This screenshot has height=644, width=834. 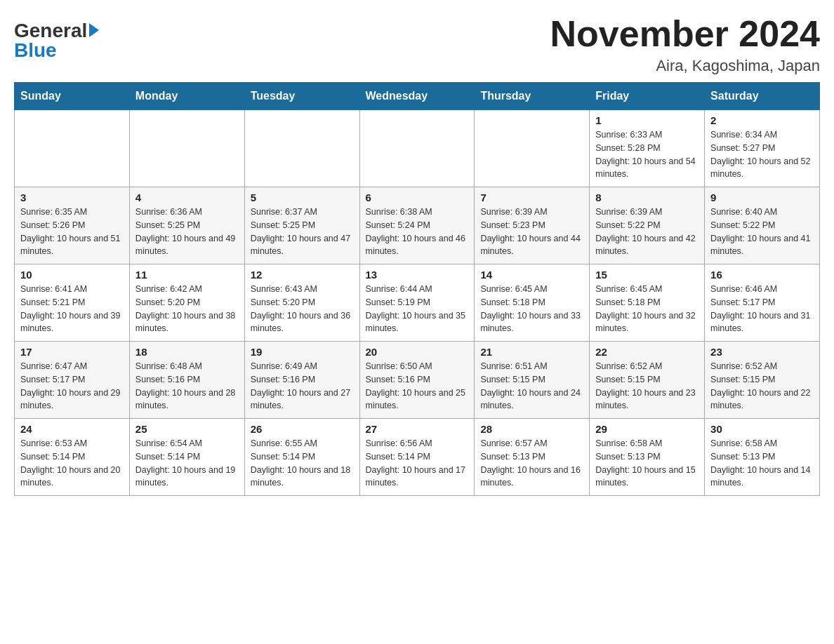 What do you see at coordinates (647, 275) in the screenshot?
I see `day-number: 15` at bounding box center [647, 275].